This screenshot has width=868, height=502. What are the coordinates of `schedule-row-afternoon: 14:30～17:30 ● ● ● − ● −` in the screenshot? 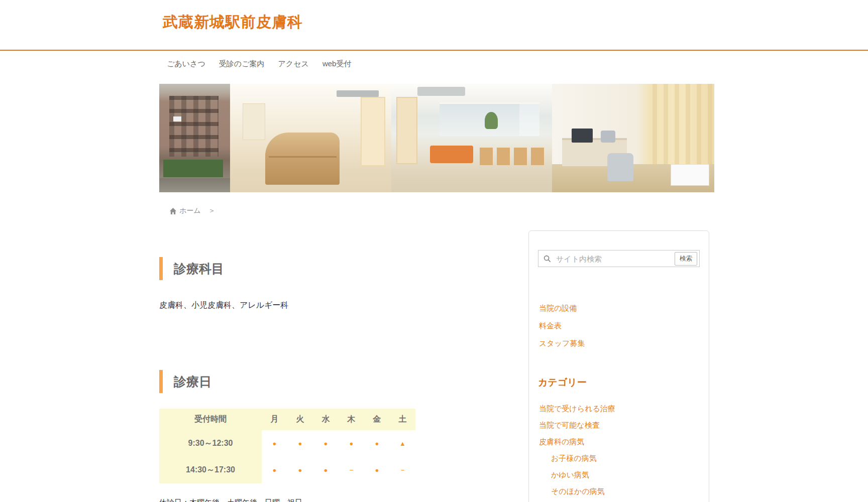 It's located at (287, 470).